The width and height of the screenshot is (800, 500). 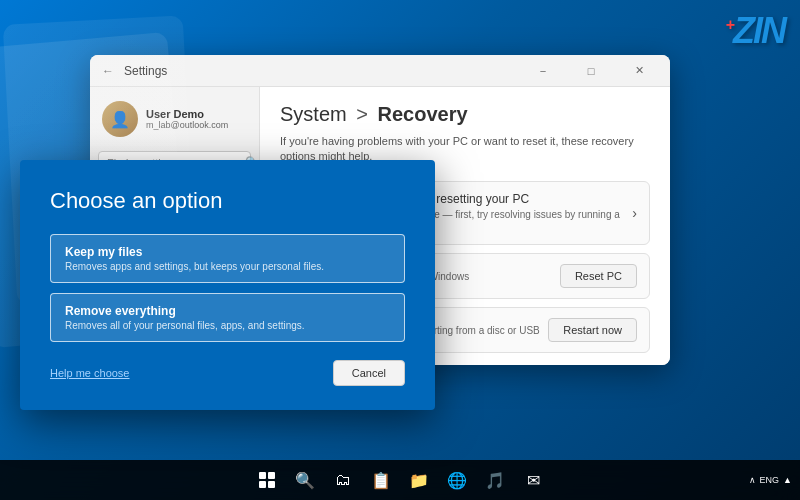 I want to click on minimize-button: −, so click(x=543, y=71).